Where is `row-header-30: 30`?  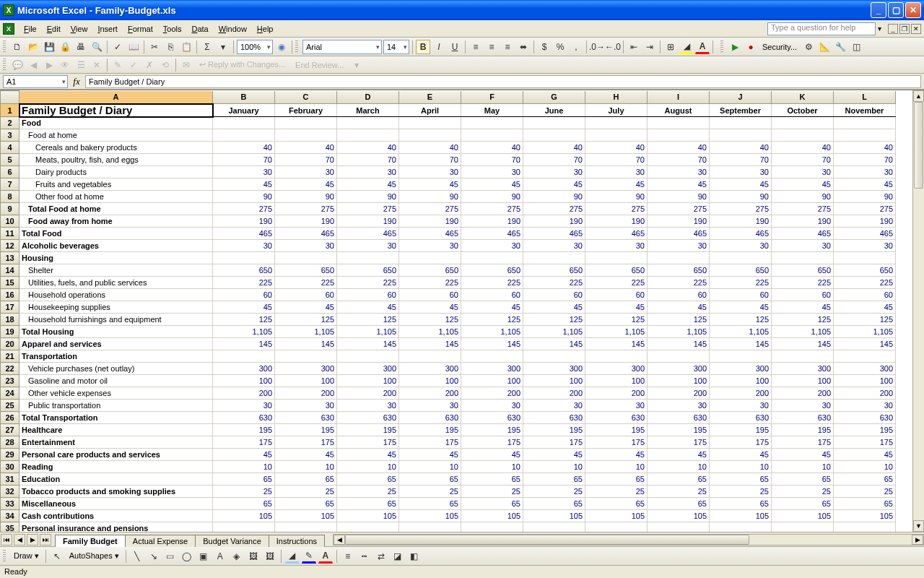 row-header-30: 30 is located at coordinates (10, 467).